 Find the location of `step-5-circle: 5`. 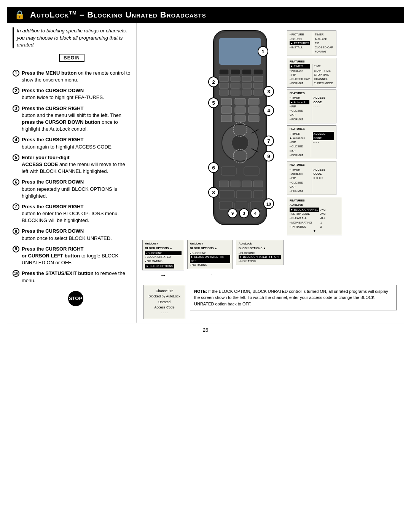

step-5-circle: 5 is located at coordinates (16, 158).